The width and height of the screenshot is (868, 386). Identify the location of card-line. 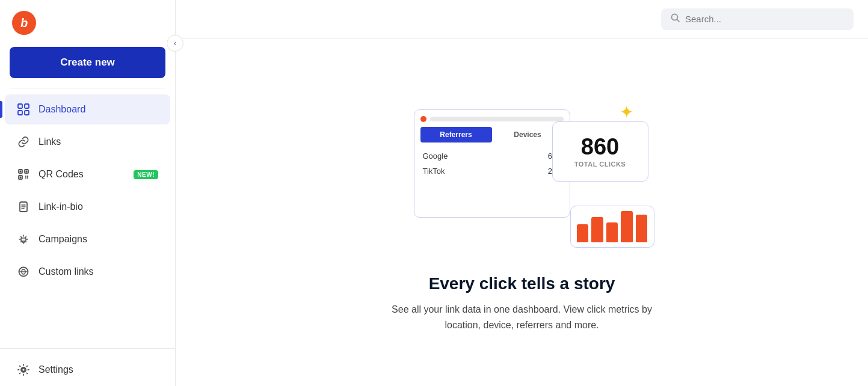
(497, 119).